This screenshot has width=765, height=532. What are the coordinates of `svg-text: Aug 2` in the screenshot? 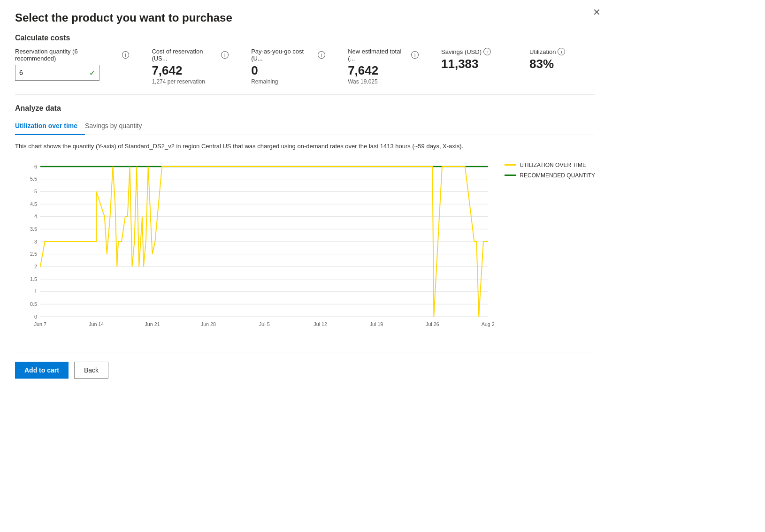 It's located at (488, 324).